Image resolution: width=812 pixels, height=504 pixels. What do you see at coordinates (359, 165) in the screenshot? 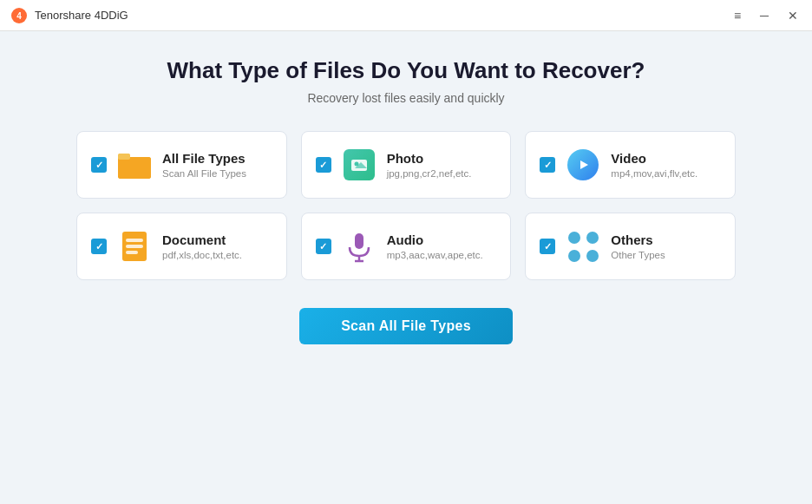
I see `photo-icon` at bounding box center [359, 165].